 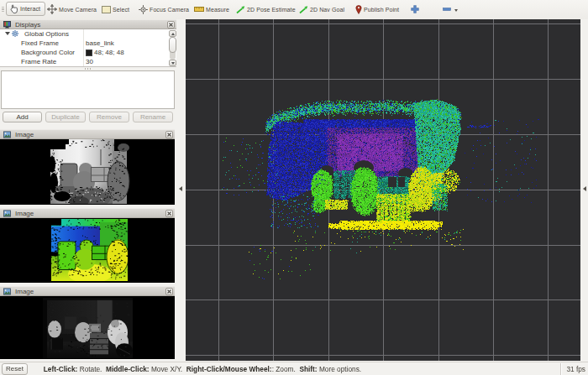 What do you see at coordinates (304, 10) in the screenshot?
I see `nav-goal-arrow-icon` at bounding box center [304, 10].